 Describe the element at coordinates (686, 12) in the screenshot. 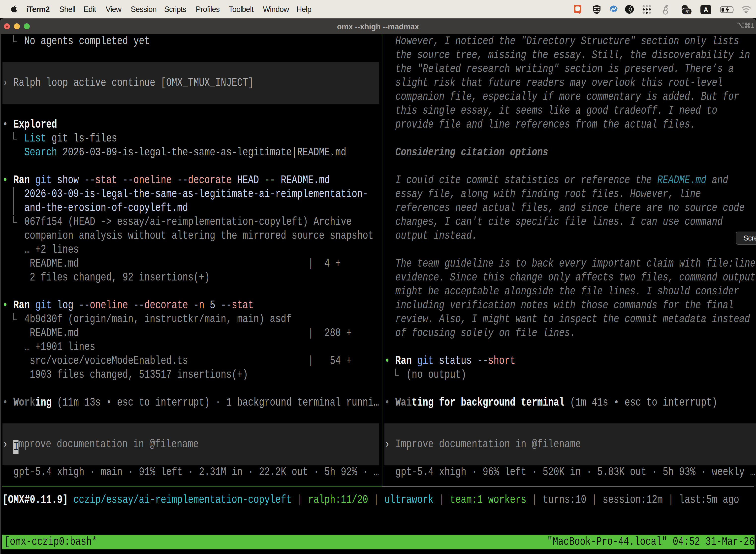

I see `svg-text: ..61` at that location.